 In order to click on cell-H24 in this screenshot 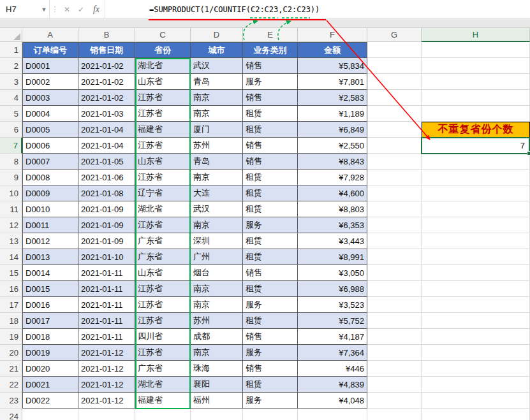, I will do `click(476, 414)`.